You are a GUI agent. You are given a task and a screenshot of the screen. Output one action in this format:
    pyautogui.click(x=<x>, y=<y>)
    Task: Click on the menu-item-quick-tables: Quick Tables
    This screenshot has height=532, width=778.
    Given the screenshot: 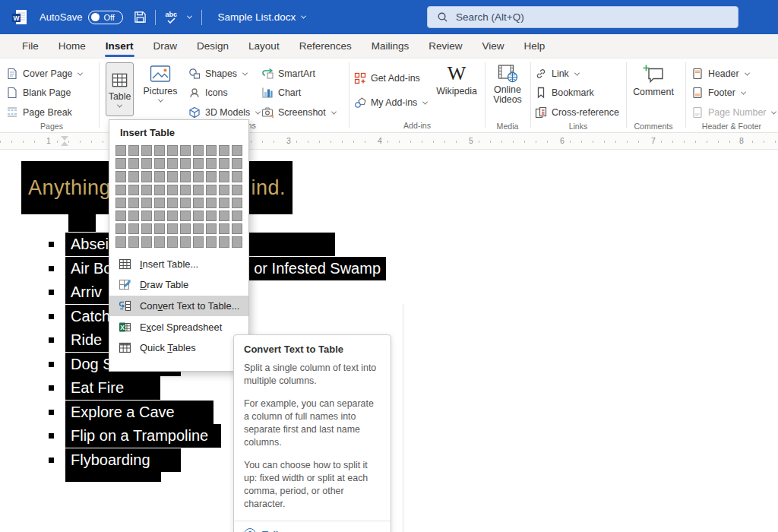 What is the action you would take?
    pyautogui.click(x=179, y=348)
    